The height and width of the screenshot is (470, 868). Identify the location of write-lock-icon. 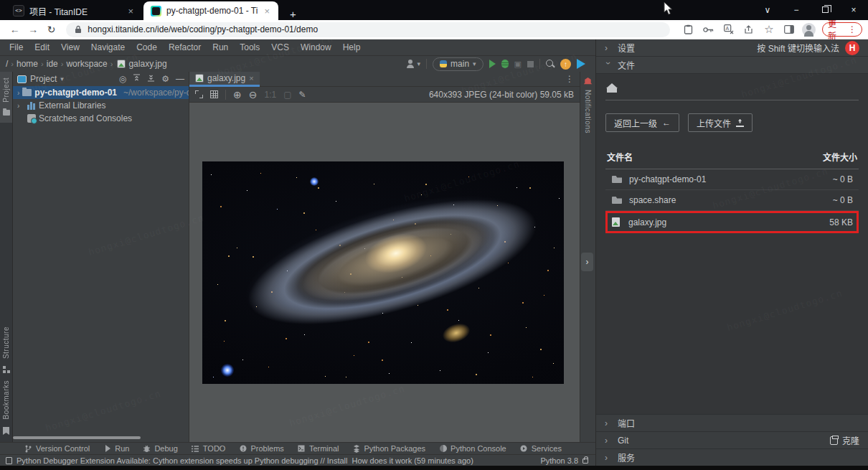
(585, 461).